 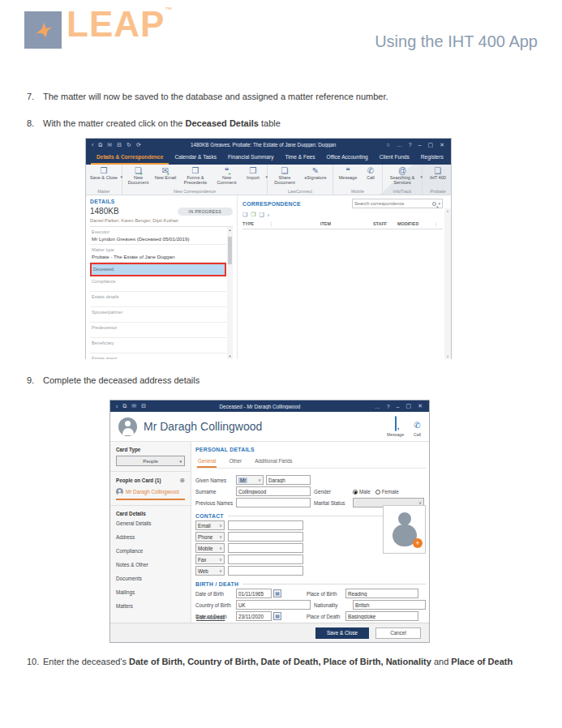 What do you see at coordinates (182, 480) in the screenshot?
I see `add-person-icon: ⊕` at bounding box center [182, 480].